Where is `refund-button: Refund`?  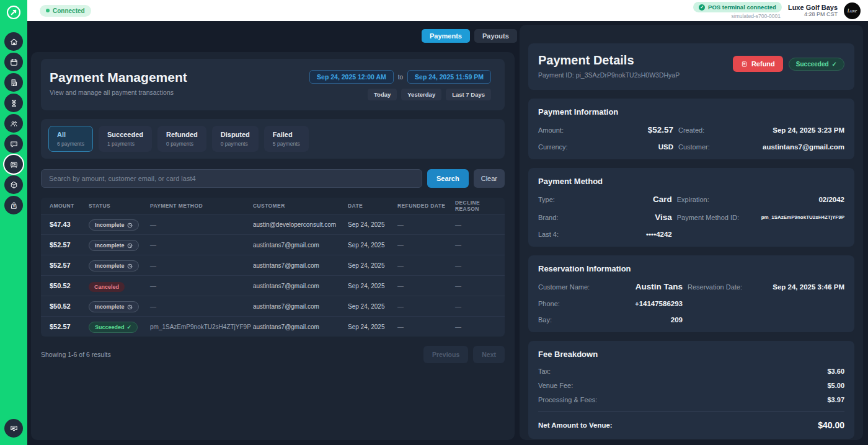 refund-button: Refund is located at coordinates (758, 64).